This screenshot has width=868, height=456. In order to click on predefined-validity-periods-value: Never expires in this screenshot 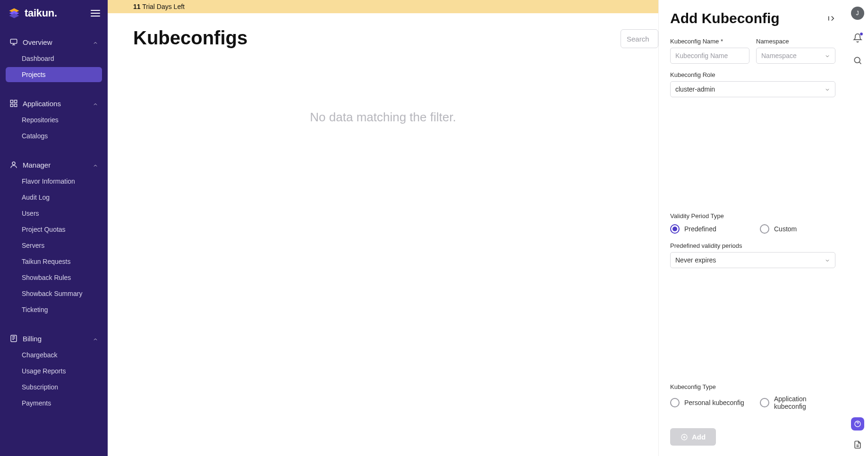, I will do `click(696, 260)`.